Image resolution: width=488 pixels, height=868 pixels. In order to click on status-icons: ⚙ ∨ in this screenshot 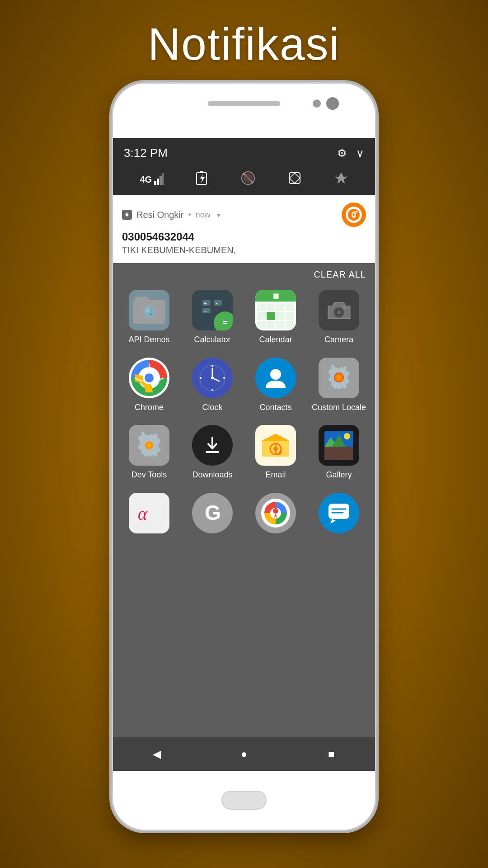, I will do `click(351, 153)`.